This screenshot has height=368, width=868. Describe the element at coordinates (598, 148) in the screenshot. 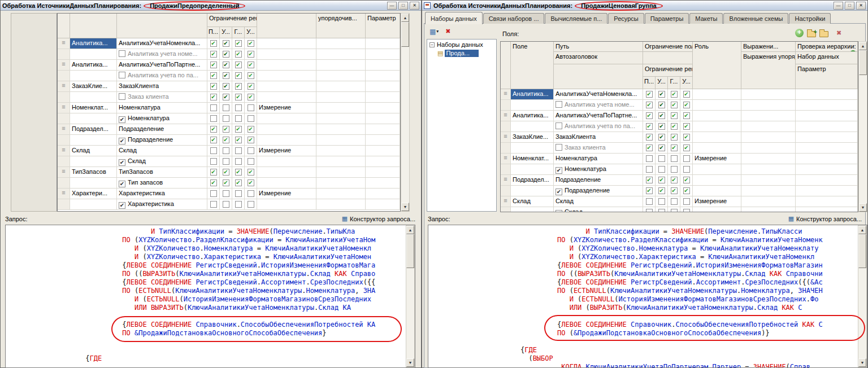

I see `auto-title-cell: Заказ клиента` at that location.